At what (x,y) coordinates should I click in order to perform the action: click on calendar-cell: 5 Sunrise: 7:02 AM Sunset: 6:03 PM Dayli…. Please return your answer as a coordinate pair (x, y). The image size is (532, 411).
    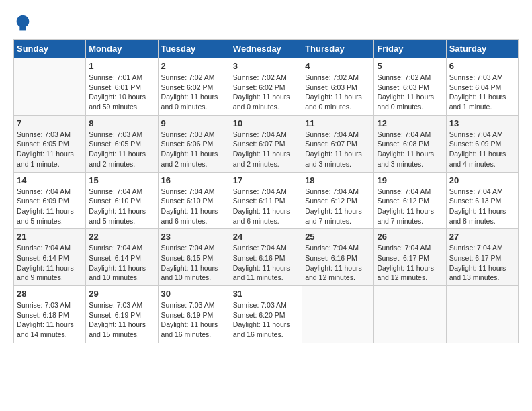
    Looking at the image, I should click on (410, 87).